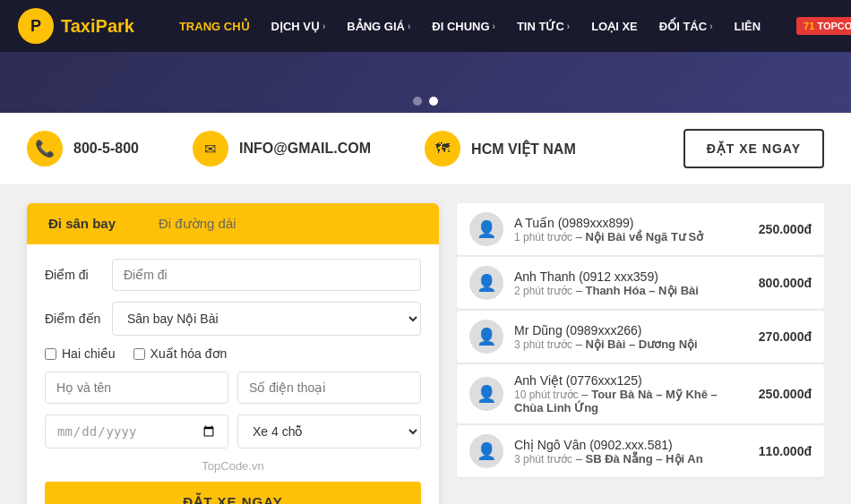 This screenshot has width=851, height=504. I want to click on date-input, so click(136, 431).